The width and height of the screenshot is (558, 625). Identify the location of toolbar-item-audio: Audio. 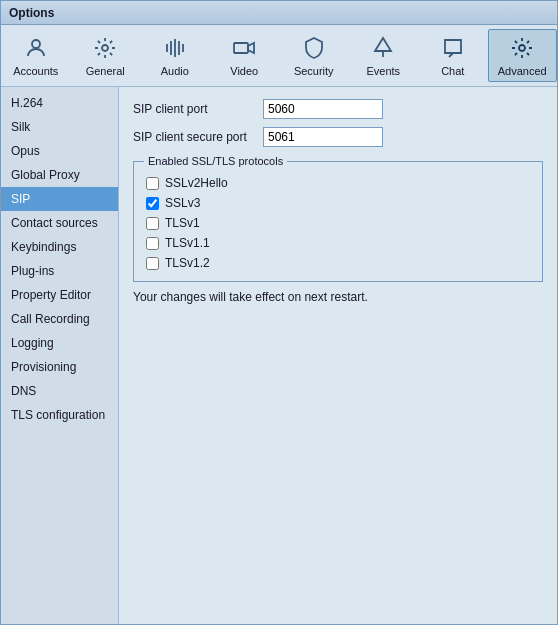
(175, 56).